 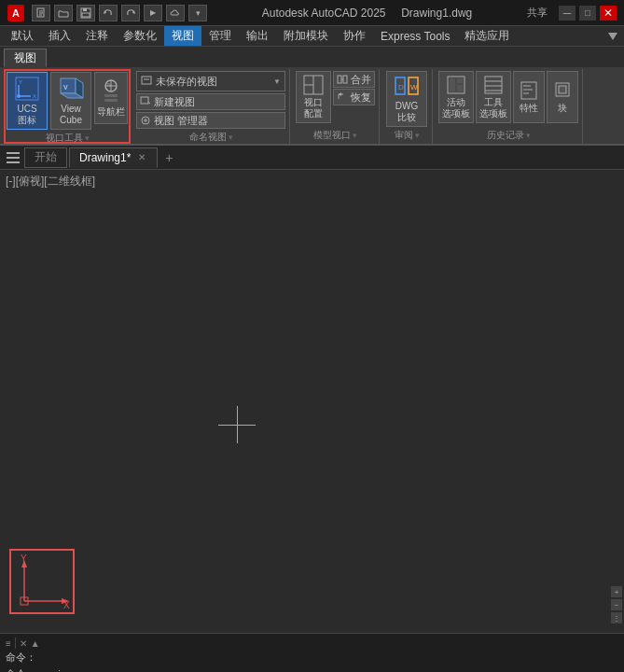 I want to click on history-label: 历史记录 ▾, so click(x=508, y=134).